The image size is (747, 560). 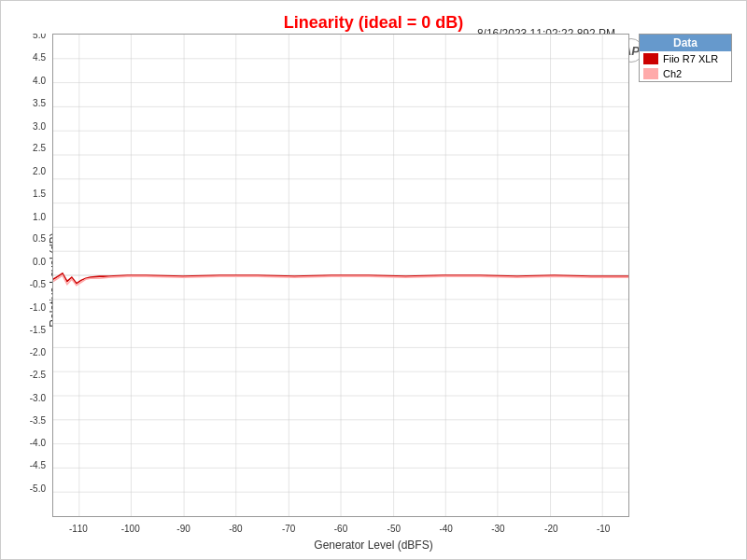 What do you see at coordinates (603, 528) in the screenshot?
I see `svg-text: -10` at bounding box center [603, 528].